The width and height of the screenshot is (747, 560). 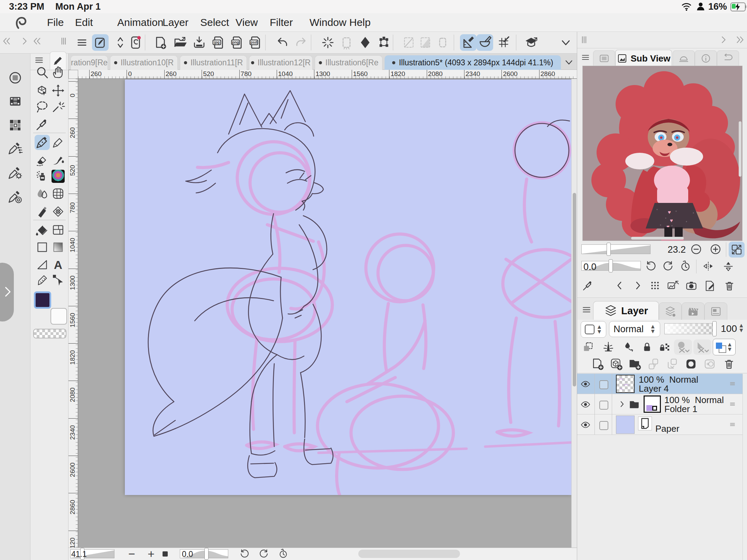 I want to click on camera-icon, so click(x=691, y=286).